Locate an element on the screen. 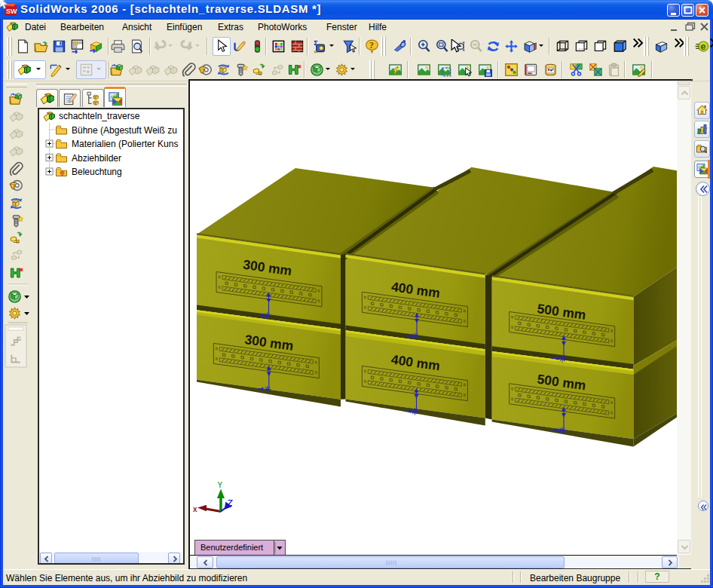  svg-text: x is located at coordinates (195, 510).